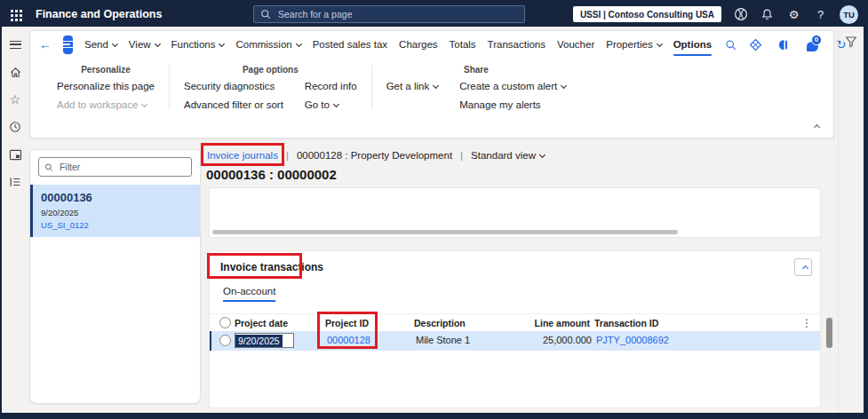  Describe the element at coordinates (15, 72) in the screenshot. I see `home-icon` at that location.